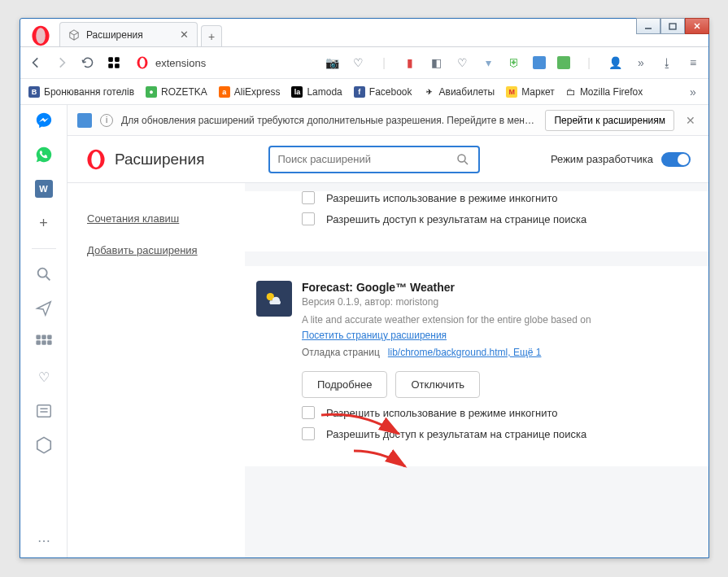 The image size is (728, 577). Describe the element at coordinates (693, 92) in the screenshot. I see `bookmarks-overflow-icon: »` at that location.